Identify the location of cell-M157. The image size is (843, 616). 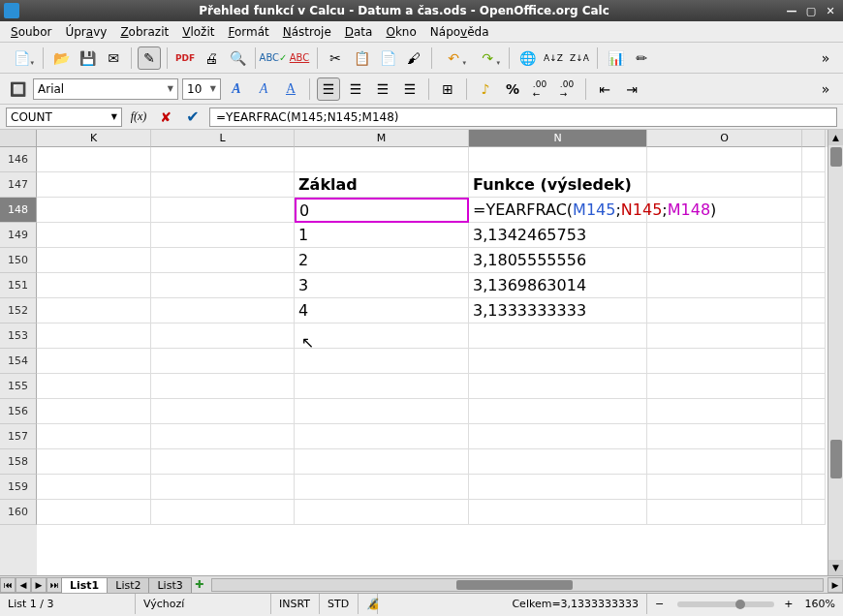
(382, 437).